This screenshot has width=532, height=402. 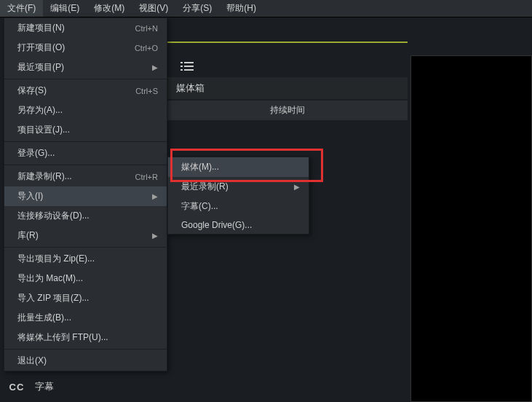 What do you see at coordinates (86, 259) in the screenshot?
I see `export-zip: 导出项目为 Zip(E)...` at bounding box center [86, 259].